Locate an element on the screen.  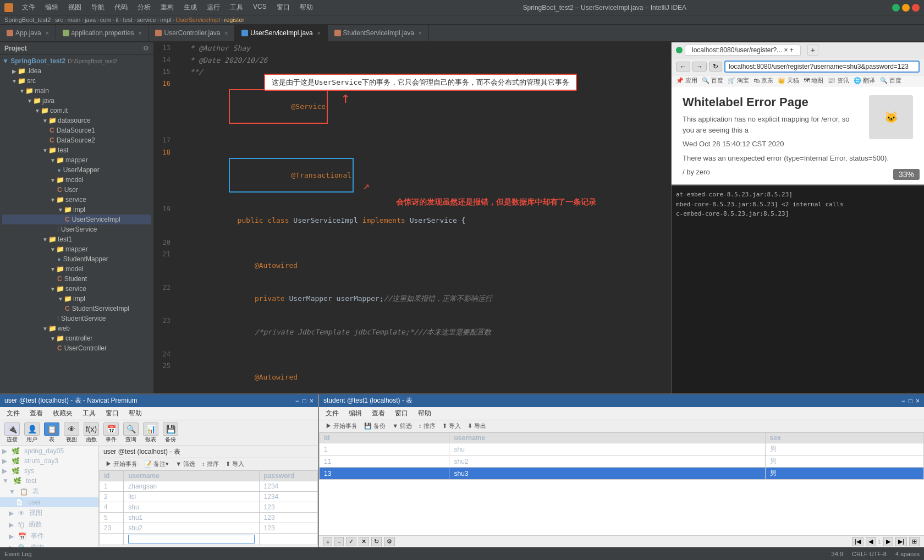
tree-main: ▼📁main is located at coordinates (77, 91).